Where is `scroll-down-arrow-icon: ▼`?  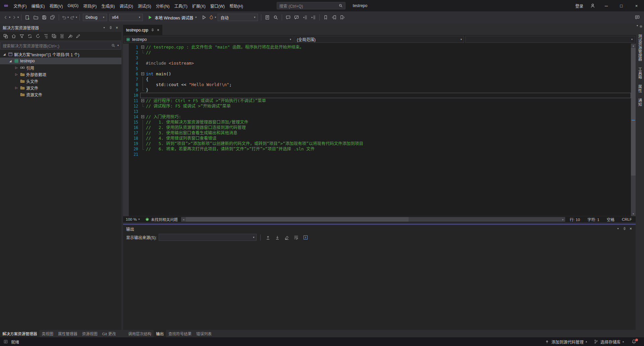
scroll-down-arrow-icon: ▼ is located at coordinates (633, 214).